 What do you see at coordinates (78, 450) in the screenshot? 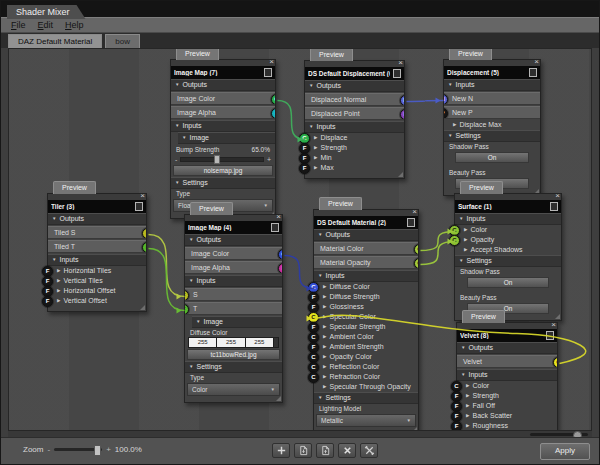
I see `zoom-slider` at bounding box center [78, 450].